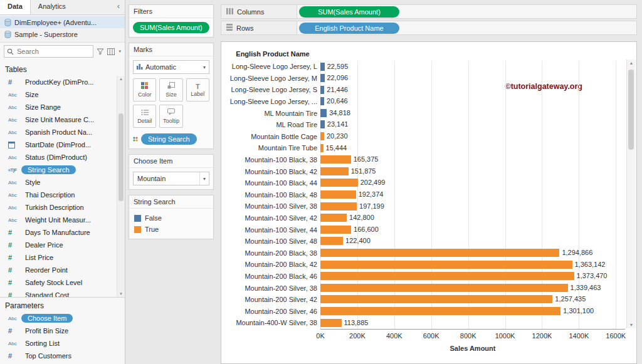 This screenshot has height=364, width=642. Describe the element at coordinates (171, 117) in the screenshot. I see `tooltip-button: Tooltip` at that location.